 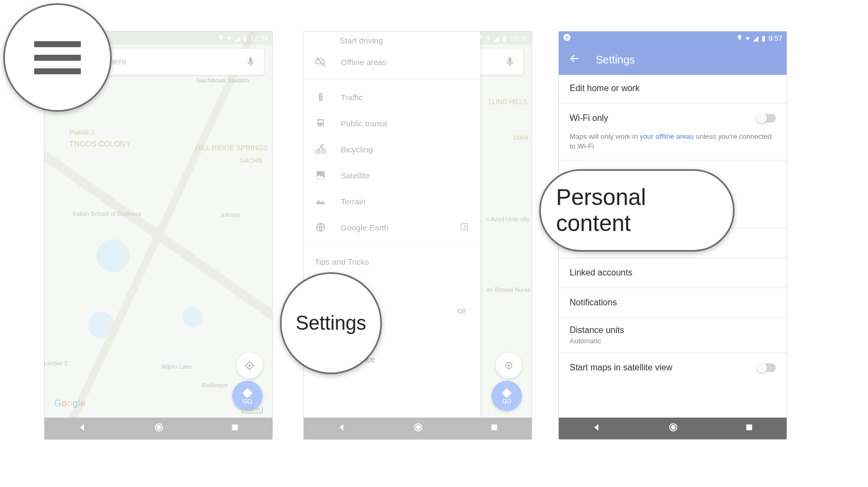 What do you see at coordinates (673, 60) in the screenshot?
I see `appbar: Settings` at bounding box center [673, 60].